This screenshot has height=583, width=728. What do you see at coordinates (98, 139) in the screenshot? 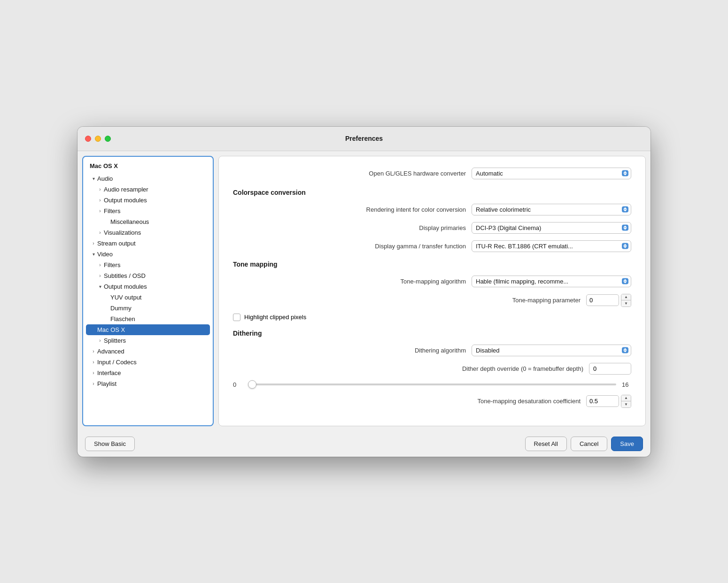
I see `minimize-button` at bounding box center [98, 139].